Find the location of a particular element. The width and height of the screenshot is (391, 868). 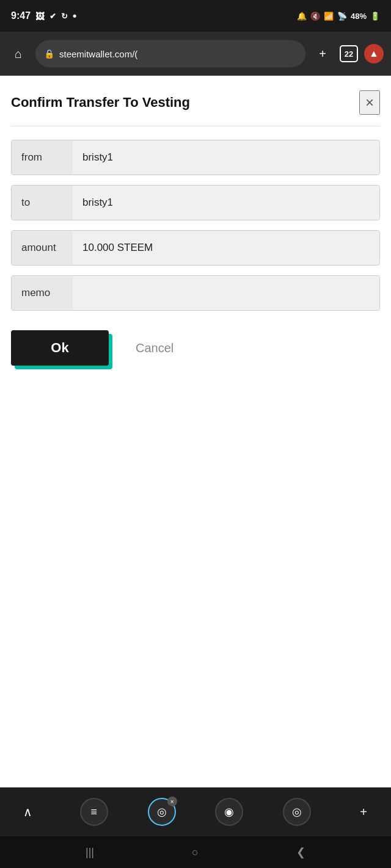

menu-icon: ≡ is located at coordinates (94, 812).